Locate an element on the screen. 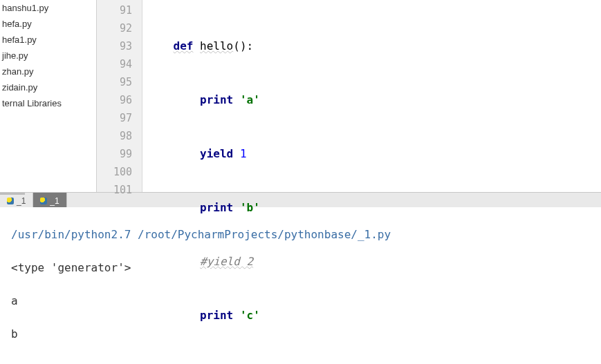 The width and height of the screenshot is (601, 364). line-number: 92 is located at coordinates (115, 28).